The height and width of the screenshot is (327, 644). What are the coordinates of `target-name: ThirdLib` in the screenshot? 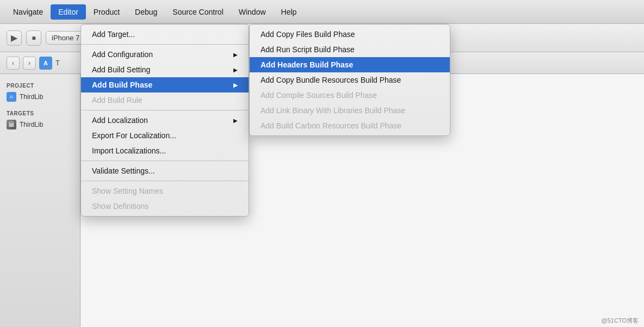 It's located at (32, 125).